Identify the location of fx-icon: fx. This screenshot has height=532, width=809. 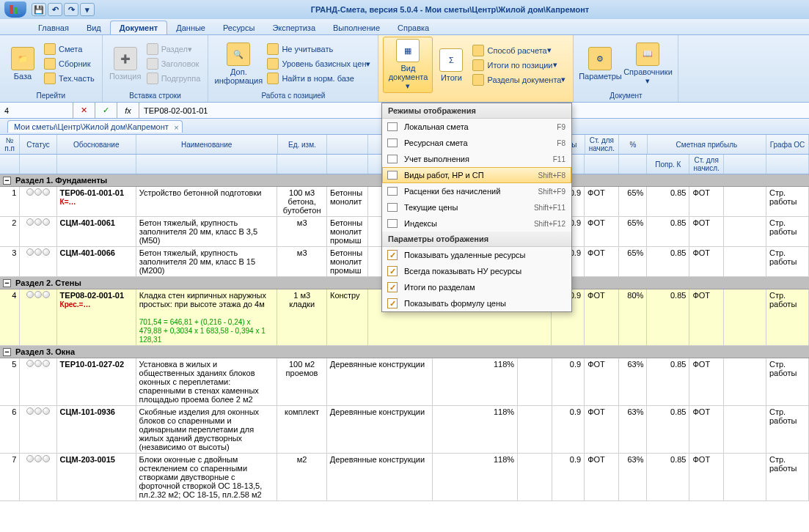
(128, 110).